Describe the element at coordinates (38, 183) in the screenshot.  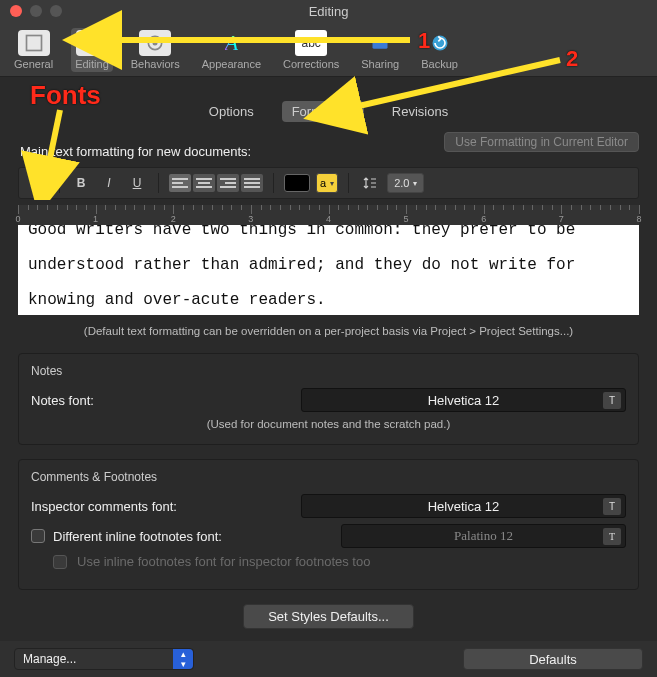
I see `font-picker: Aa` at that location.